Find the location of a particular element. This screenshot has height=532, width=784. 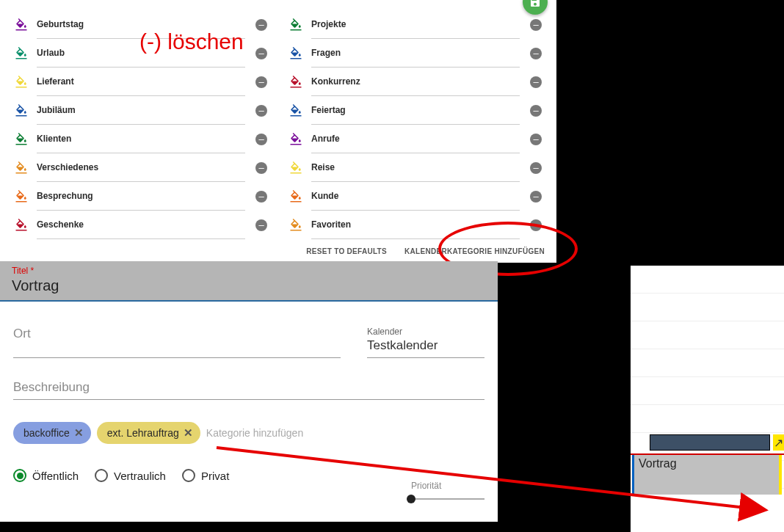

category-label: Projekte is located at coordinates (415, 25).